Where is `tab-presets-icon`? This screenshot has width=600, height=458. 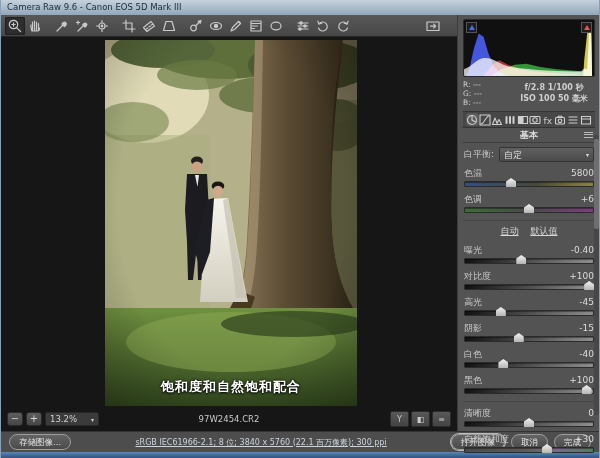
tab-presets-icon is located at coordinates (574, 120).